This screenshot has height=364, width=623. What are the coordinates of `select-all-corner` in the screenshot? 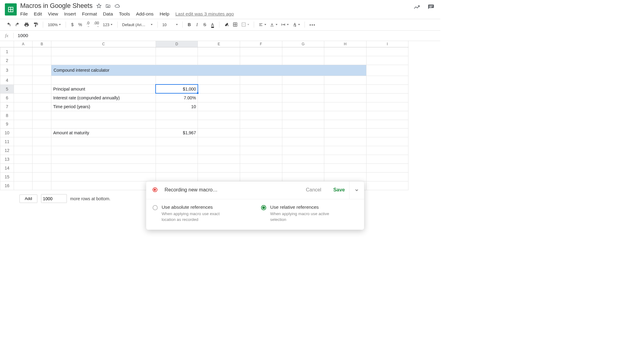 It's located at (7, 44).